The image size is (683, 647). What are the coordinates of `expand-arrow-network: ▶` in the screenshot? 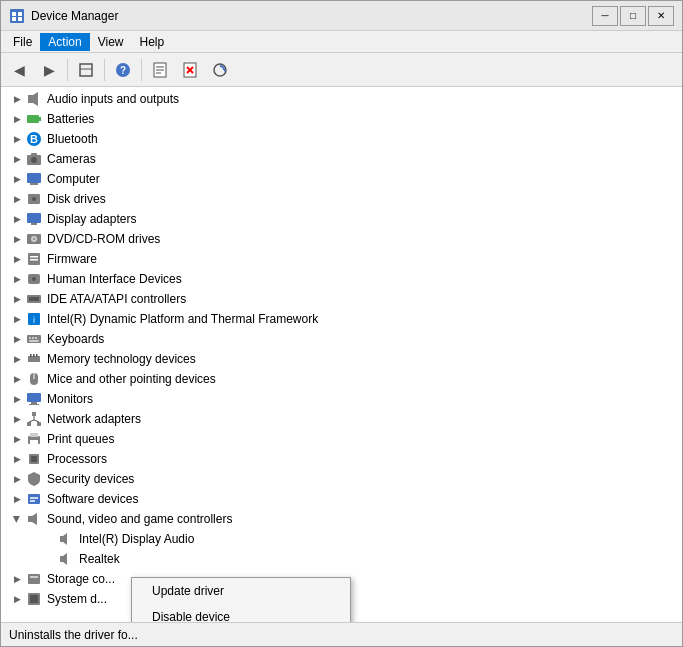 It's located at (17, 419).